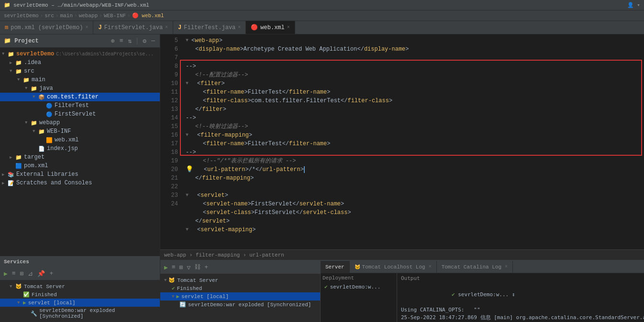 The height and width of the screenshot is (322, 644). I want to click on breadcrumb-item: 🔴 web.xml, so click(148, 15).